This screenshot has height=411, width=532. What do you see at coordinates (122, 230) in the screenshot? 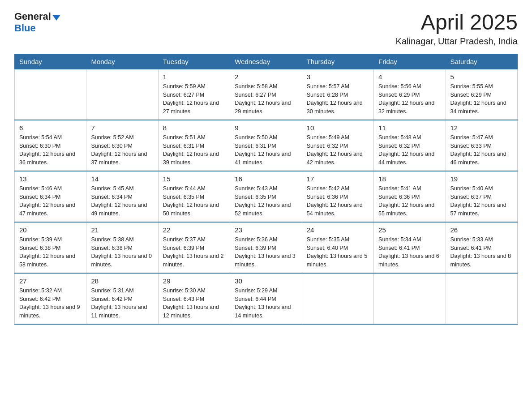
I see `day-number: 21` at bounding box center [122, 230].